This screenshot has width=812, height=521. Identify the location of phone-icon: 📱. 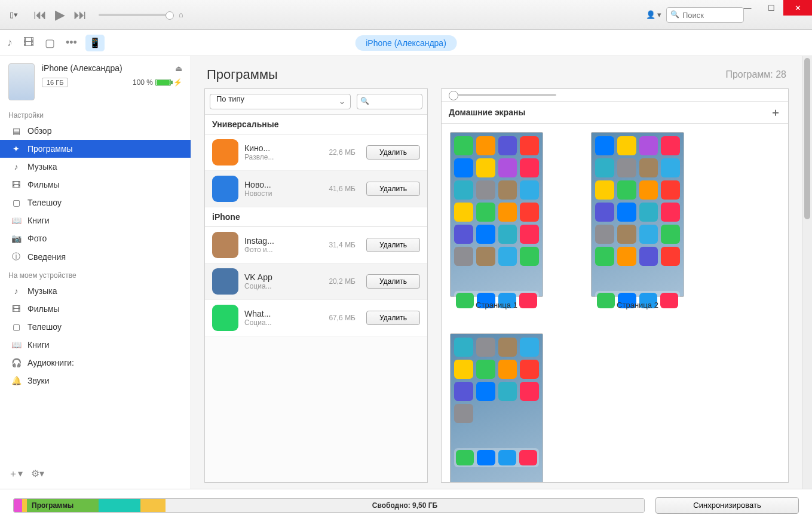
(95, 43).